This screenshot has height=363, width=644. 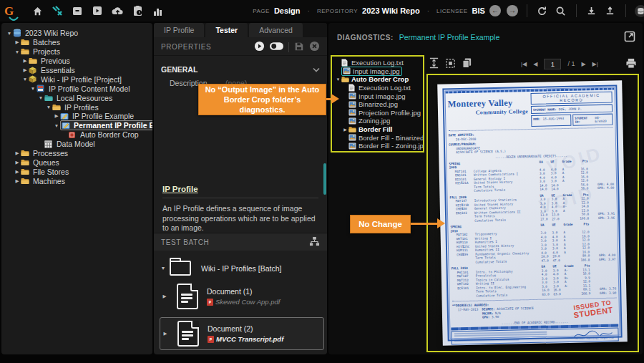 What do you see at coordinates (77, 126) in the screenshot?
I see `tree-item-permanent-ip-profile-example: ▼Permanent IP Profile Example` at bounding box center [77, 126].